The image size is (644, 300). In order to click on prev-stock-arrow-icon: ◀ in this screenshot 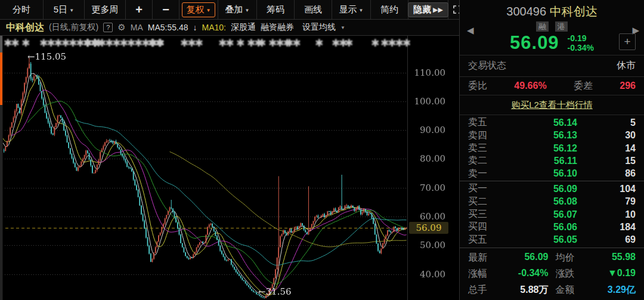, I will do `click(470, 30)`.